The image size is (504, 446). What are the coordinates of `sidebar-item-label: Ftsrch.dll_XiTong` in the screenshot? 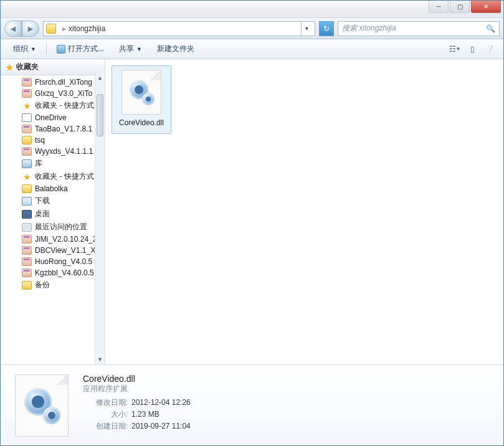 It's located at (64, 82).